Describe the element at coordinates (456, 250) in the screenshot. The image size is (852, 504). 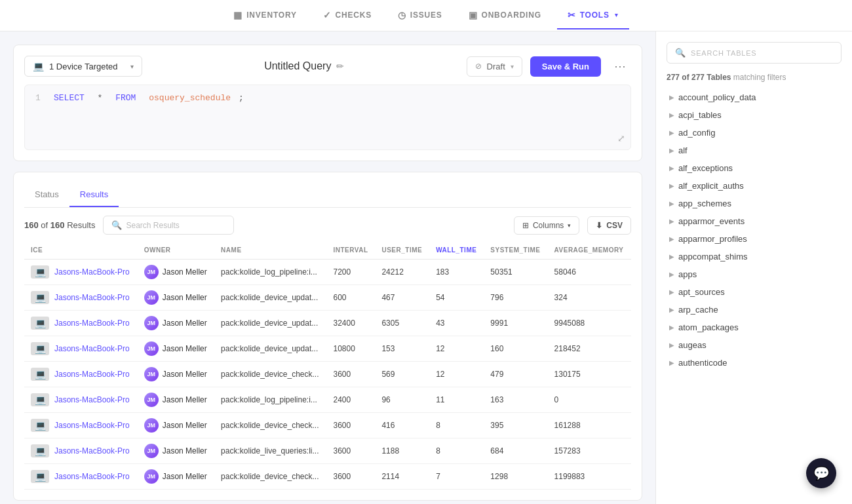
I see `col-wall-time: WALL_TIME` at that location.